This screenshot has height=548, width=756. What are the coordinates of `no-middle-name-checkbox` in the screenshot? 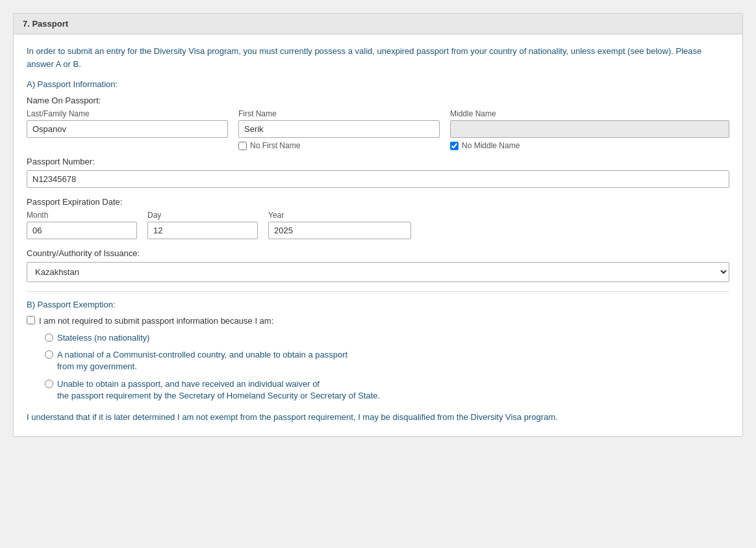 It's located at (455, 146).